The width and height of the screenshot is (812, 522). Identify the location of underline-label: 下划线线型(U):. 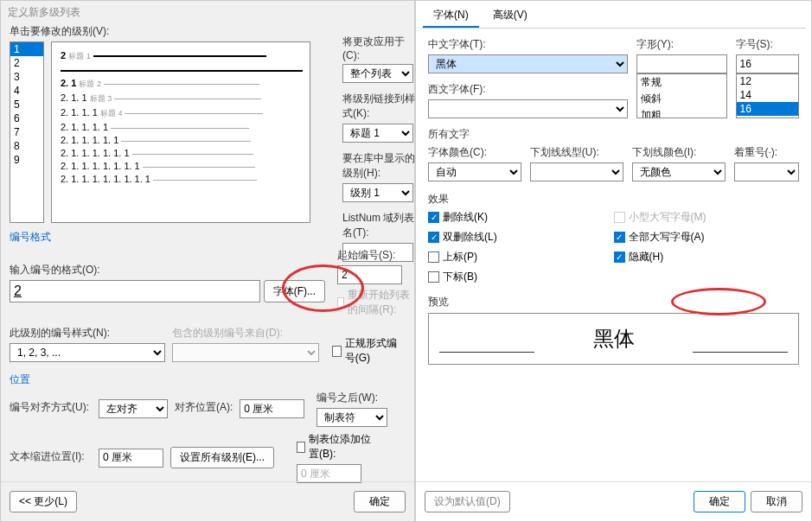
(577, 152).